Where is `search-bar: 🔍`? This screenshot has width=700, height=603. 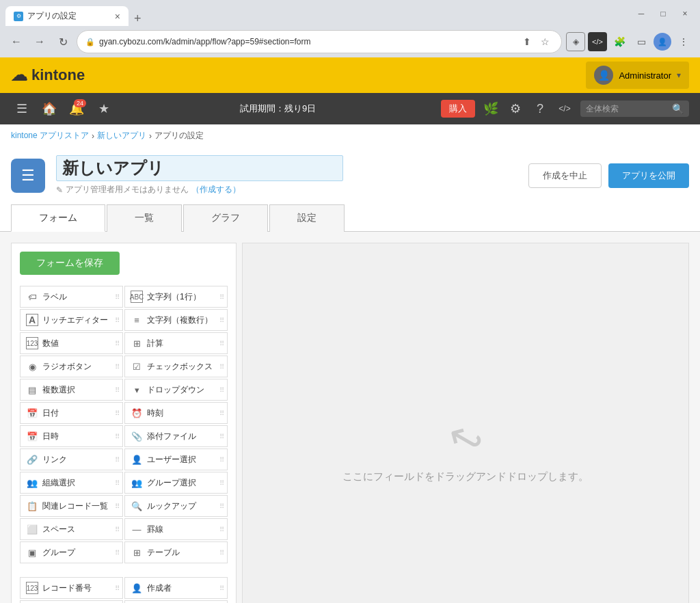 search-bar: 🔍 is located at coordinates (634, 109).